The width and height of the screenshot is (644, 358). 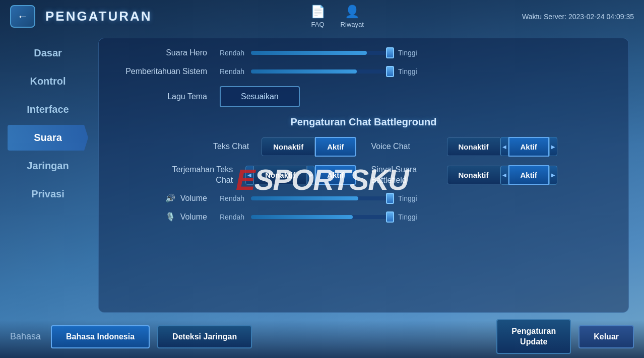 I want to click on suara-hero-slider: Rendah Tinggi, so click(x=416, y=53).